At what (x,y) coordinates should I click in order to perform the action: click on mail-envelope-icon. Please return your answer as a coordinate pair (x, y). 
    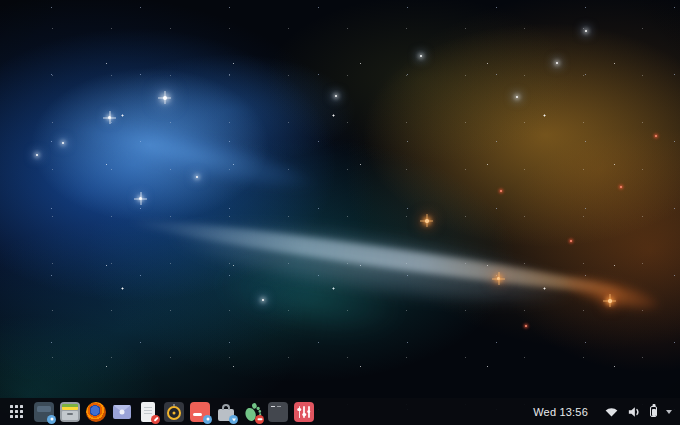
    Looking at the image, I should click on (122, 412).